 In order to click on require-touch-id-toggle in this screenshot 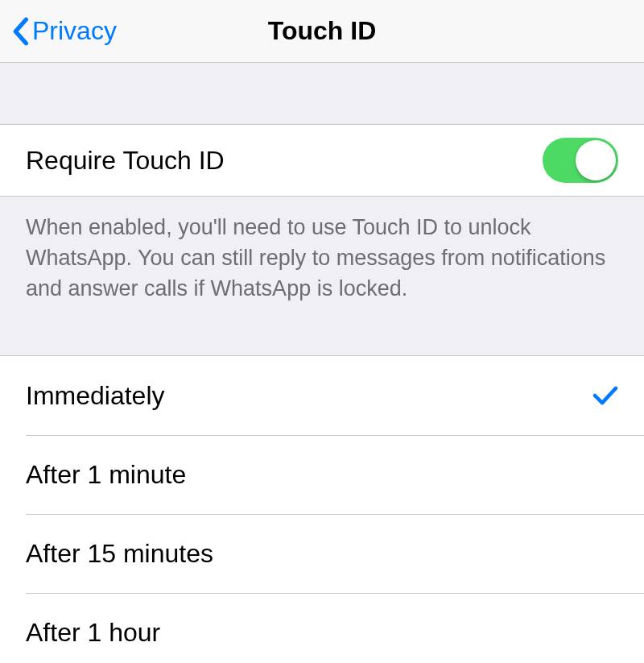, I will do `click(580, 160)`.